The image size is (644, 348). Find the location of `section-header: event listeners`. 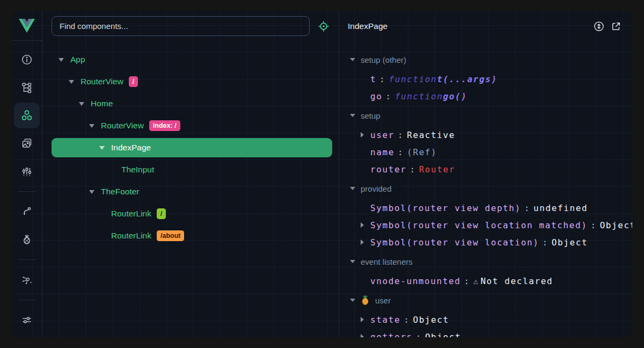

section-header: event listeners is located at coordinates (489, 262).